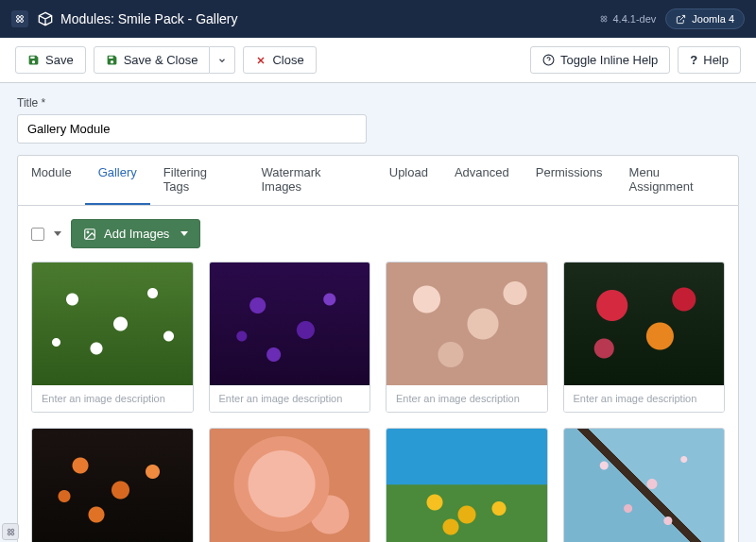 The width and height of the screenshot is (756, 542). I want to click on tab-menu-assignment: Menu Assignment, so click(677, 180).